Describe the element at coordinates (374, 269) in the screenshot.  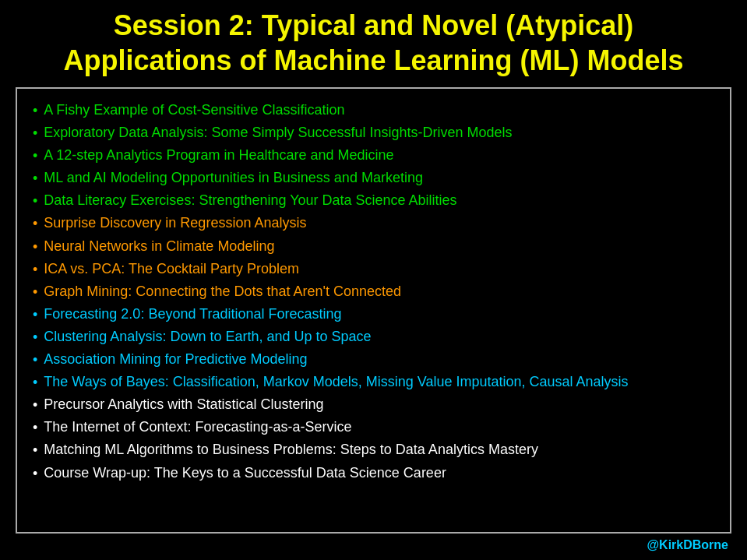
I see `list-item: •ICA vs. PCA: The Cocktail Party Problem` at that location.